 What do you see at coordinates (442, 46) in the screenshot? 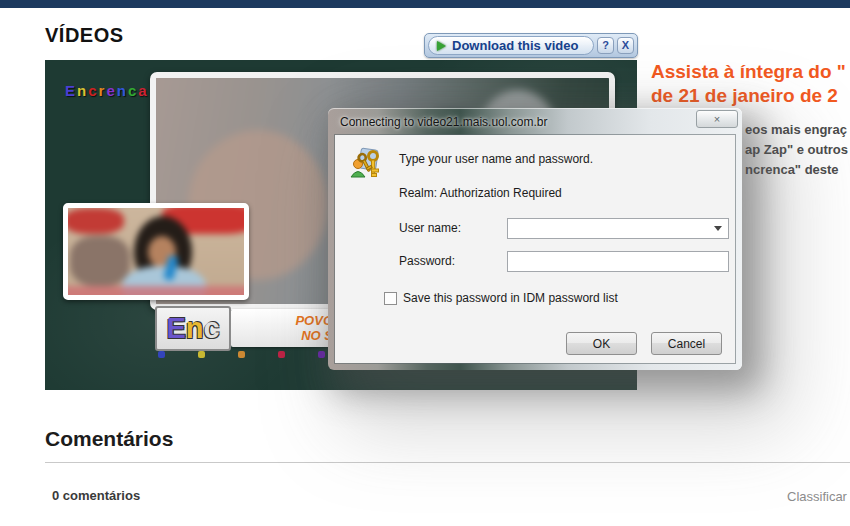
I see `play-icon` at bounding box center [442, 46].